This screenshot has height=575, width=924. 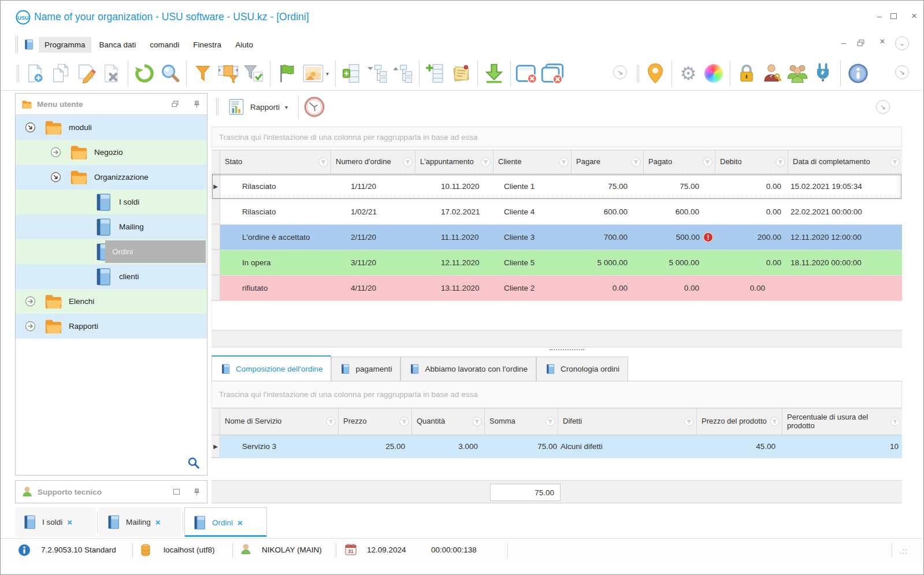 I want to click on order-row: L'ordine è accettato 2/11/20 11.11.2020 …, so click(x=557, y=238).